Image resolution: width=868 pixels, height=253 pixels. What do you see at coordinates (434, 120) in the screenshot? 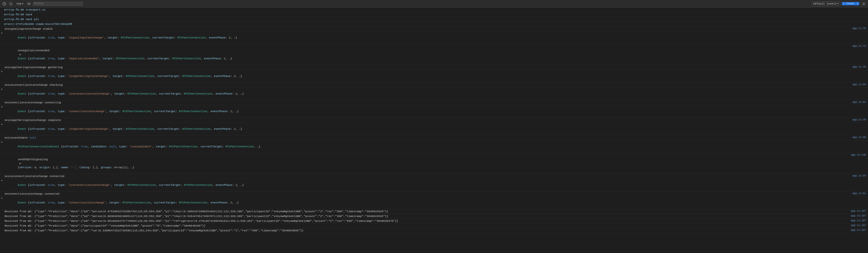
I see `log-row-icegathering2: onicegatheringstatechange complete app.t…` at bounding box center [434, 120].